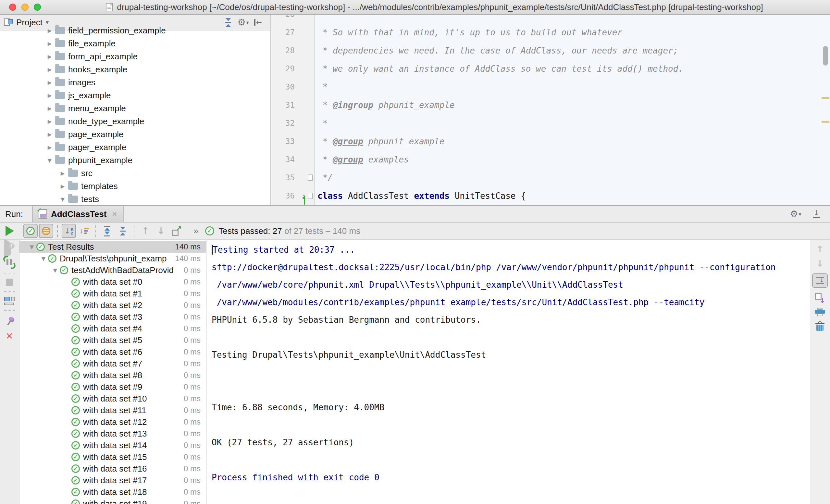 Image resolution: width=830 pixels, height=504 pixels. I want to click on test-tree-row: ✓with data set #40 ms, so click(113, 329).